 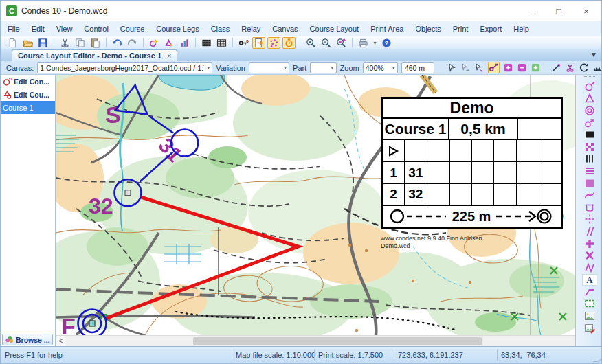 What do you see at coordinates (594, 55) in the screenshot?
I see `tab-overflow-icon: ▼` at bounding box center [594, 55].